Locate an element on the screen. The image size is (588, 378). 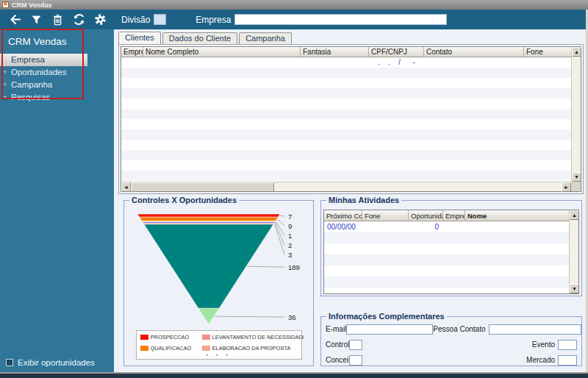
gear-icon is located at coordinates (100, 19).